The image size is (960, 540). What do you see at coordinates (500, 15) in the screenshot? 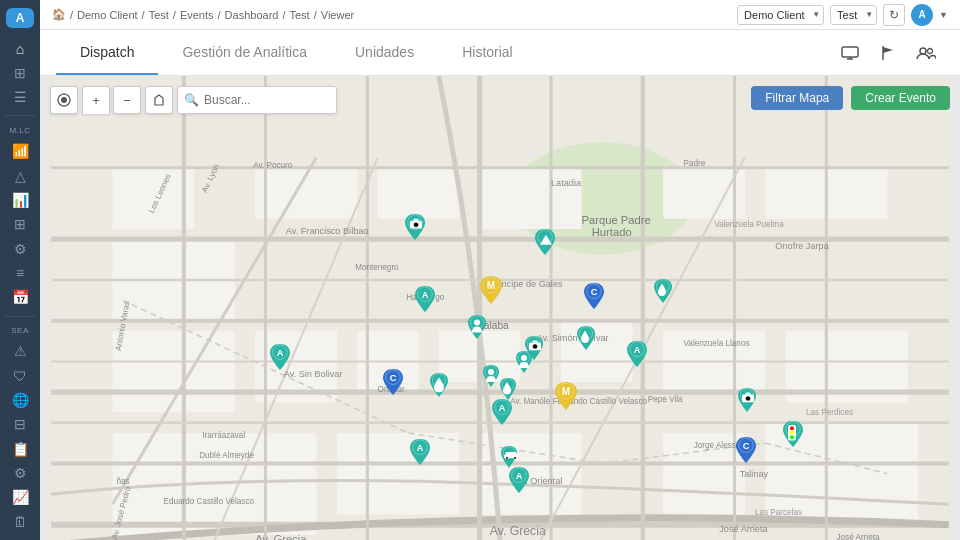
I see `topbar: 🏠 / Demo Client / Test / Events / Dashbo…` at bounding box center [500, 15].